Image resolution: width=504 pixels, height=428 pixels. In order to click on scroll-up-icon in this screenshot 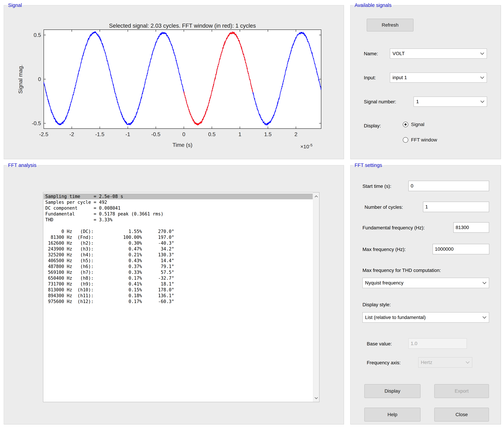, I will do `click(316, 197)`.